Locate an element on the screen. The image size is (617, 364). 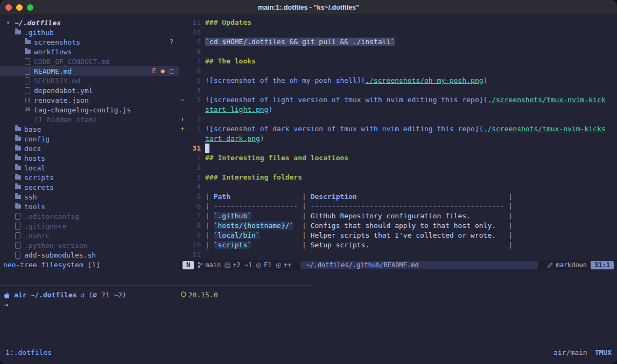
close-button is located at coordinates (9, 8).